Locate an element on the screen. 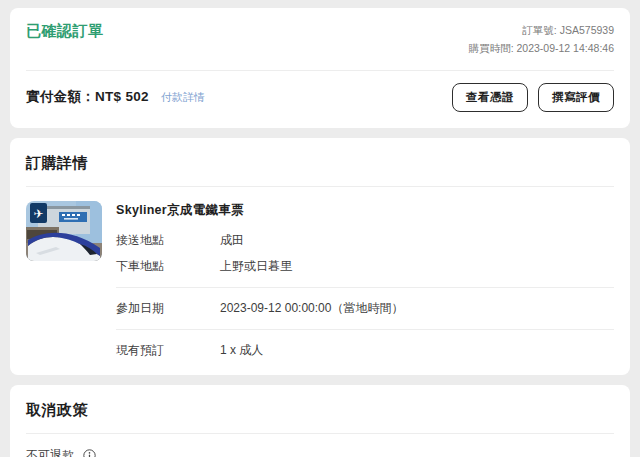 This screenshot has width=640, height=457. dropoff-label: 下車地點 is located at coordinates (168, 266).